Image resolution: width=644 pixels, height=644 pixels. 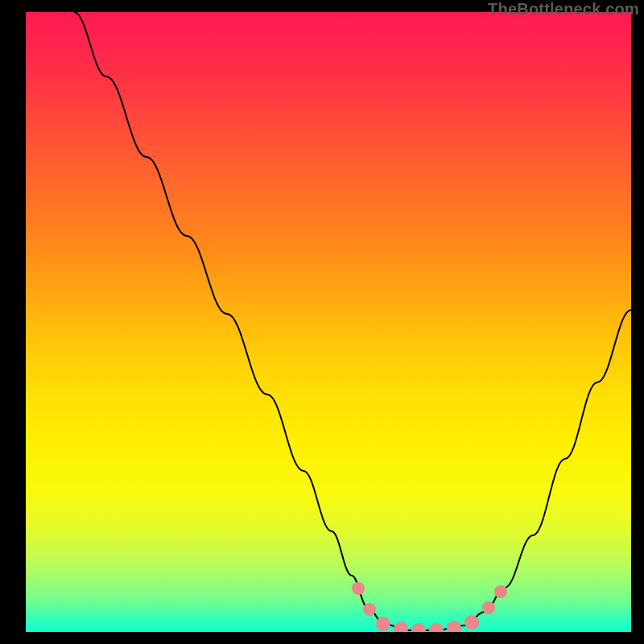 What do you see at coordinates (430, 607) in the screenshot?
I see `curve-markers` at bounding box center [430, 607].